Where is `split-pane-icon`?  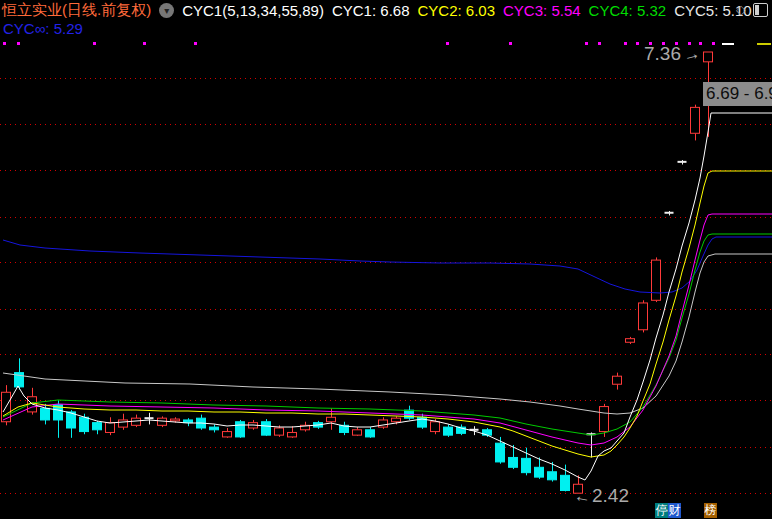
split-pane-icon is located at coordinates (760, 10).